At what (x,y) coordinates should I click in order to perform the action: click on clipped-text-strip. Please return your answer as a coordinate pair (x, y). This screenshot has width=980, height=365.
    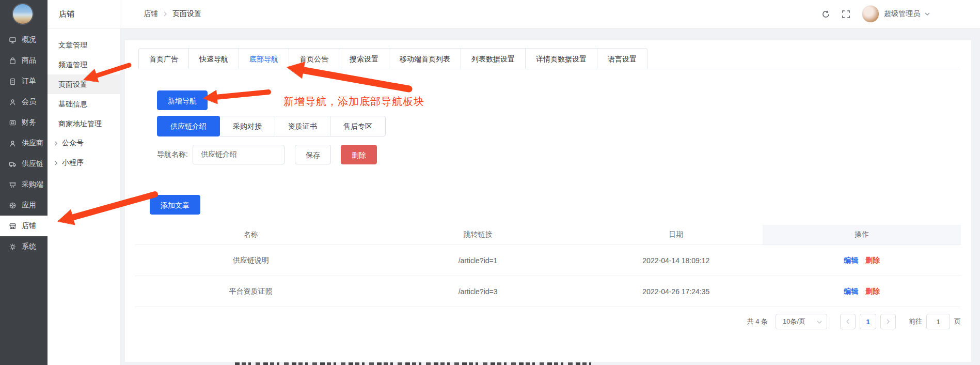
    Looking at the image, I should click on (413, 364).